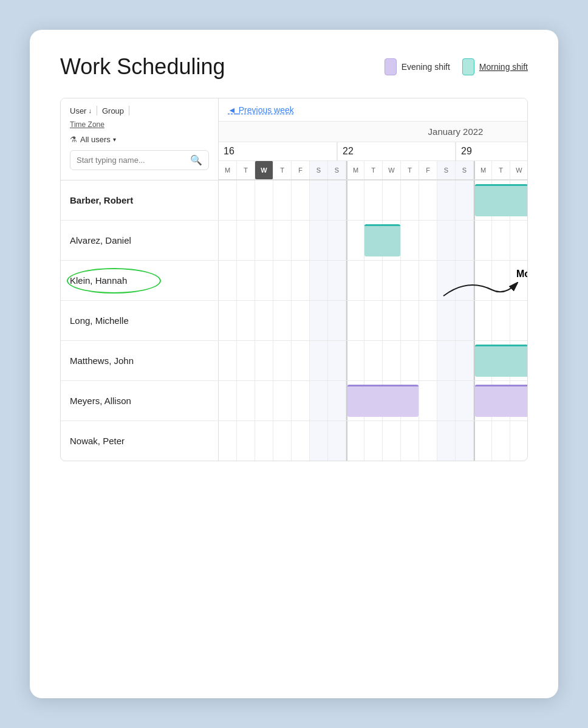 The image size is (588, 728). Describe the element at coordinates (81, 111) in the screenshot. I see `user-sort-button: User ↓` at that location.